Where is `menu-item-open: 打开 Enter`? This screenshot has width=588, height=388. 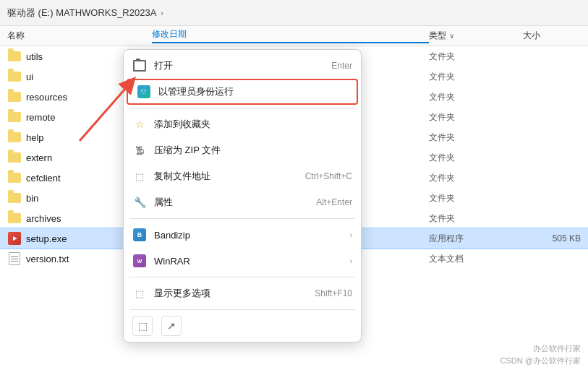 menu-item-open: 打开 Enter is located at coordinates (242, 66).